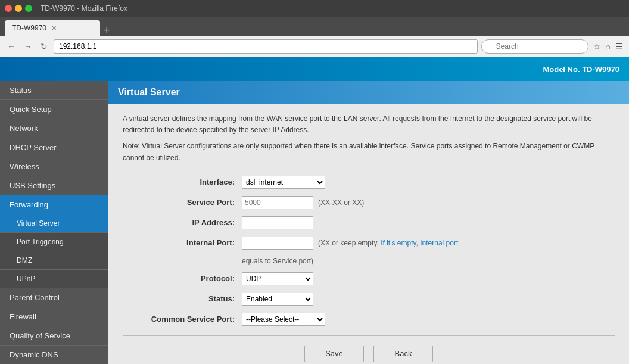  What do you see at coordinates (8, 8) in the screenshot?
I see `close-button` at bounding box center [8, 8].